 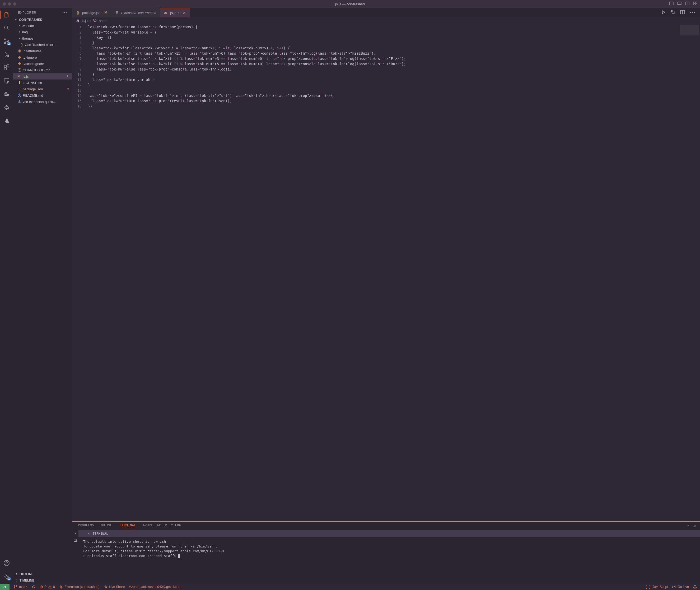 What do you see at coordinates (107, 526) in the screenshot?
I see `panel-tab-output: OUTPUT` at bounding box center [107, 526].